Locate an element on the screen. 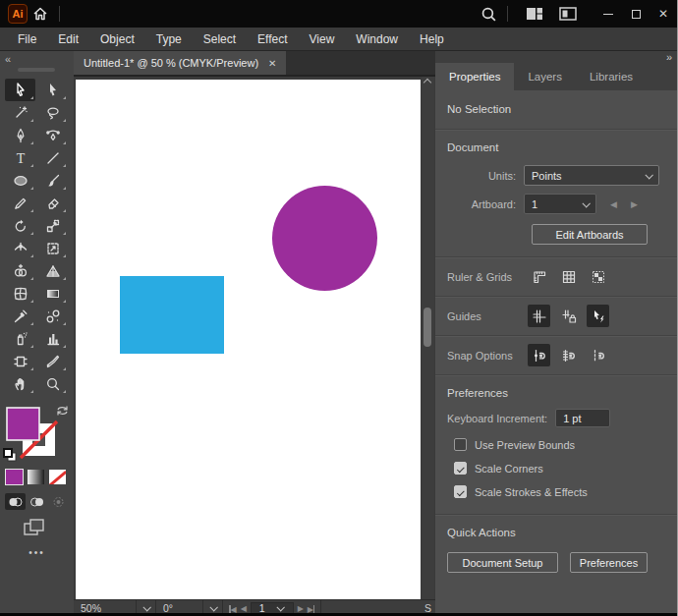  collapse-tools-icon: « is located at coordinates (7, 59).